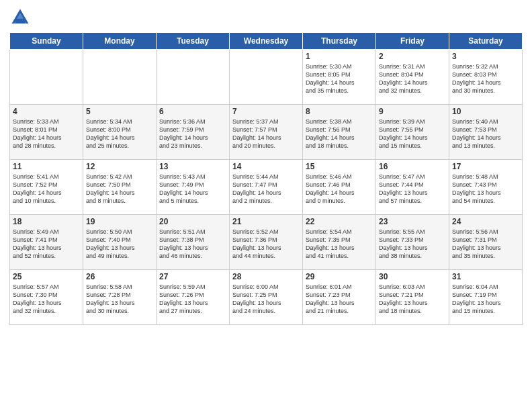 Image resolution: width=532 pixels, height=411 pixels. Describe the element at coordinates (21, 17) in the screenshot. I see `logo` at that location.